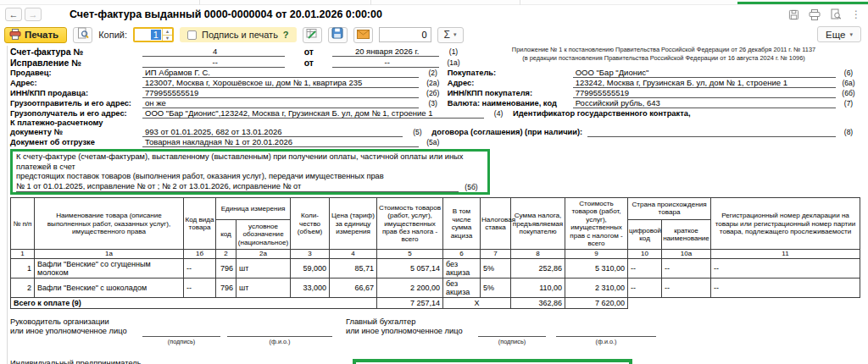  Describe the element at coordinates (250, 172) in the screenshot. I see `advance-note-box: К счету-фактуре (счетам-фактурам), выста…` at that location.